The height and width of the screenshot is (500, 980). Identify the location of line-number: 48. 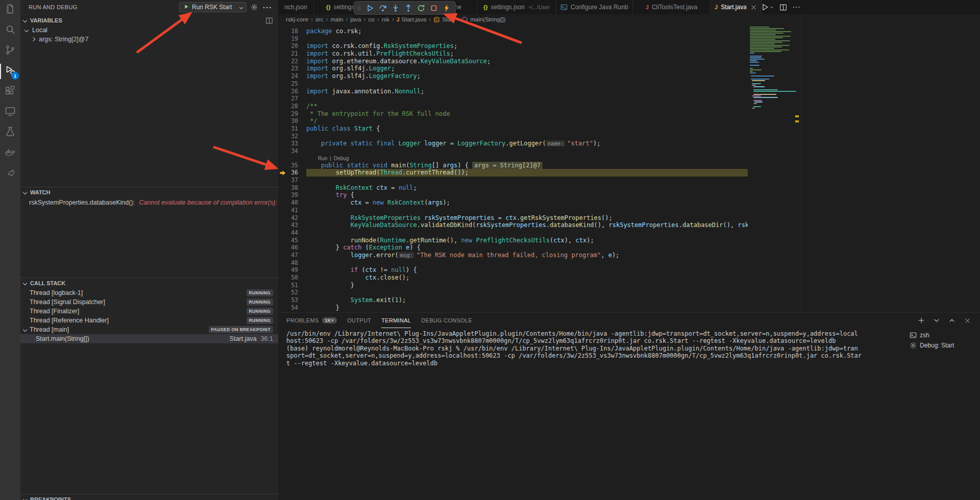
(292, 263).